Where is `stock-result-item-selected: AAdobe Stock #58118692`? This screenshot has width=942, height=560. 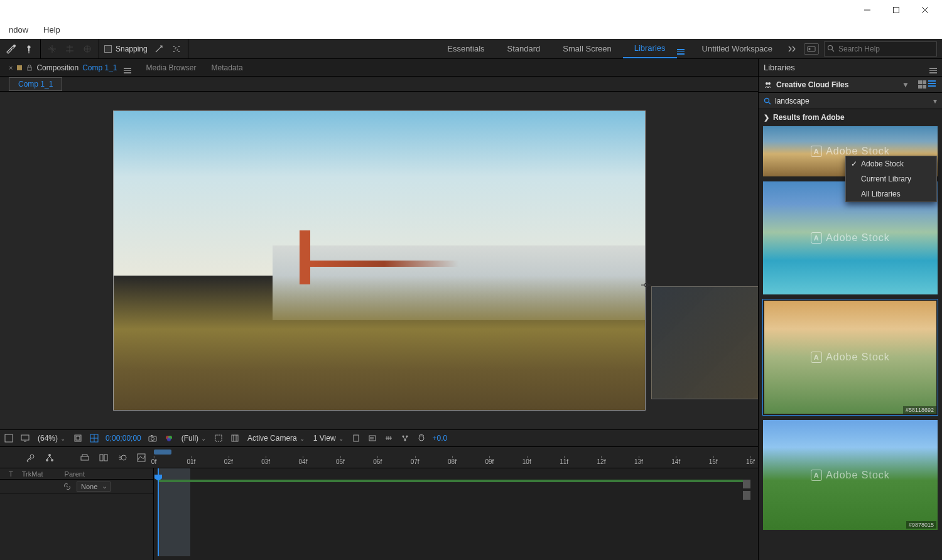
stock-result-item-selected: AAdobe Stock #58118692 is located at coordinates (850, 357).